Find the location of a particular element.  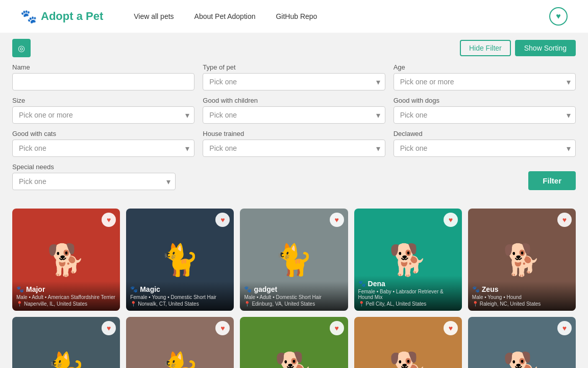

pet-card: 🐕 ♥ 🐾 Skipp Male • Young • Beagle Mix 📍 … is located at coordinates (294, 342).